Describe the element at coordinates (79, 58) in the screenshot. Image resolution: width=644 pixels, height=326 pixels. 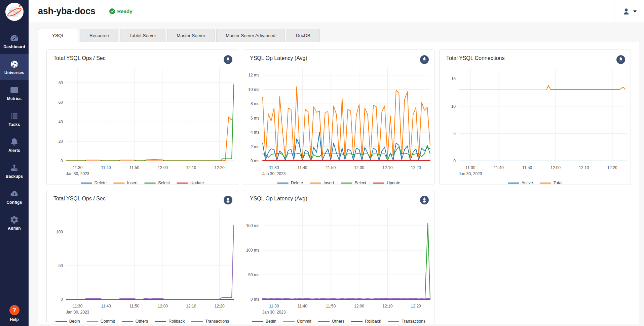
I see `chart-title: Total YSQL Ops / Sec` at that location.